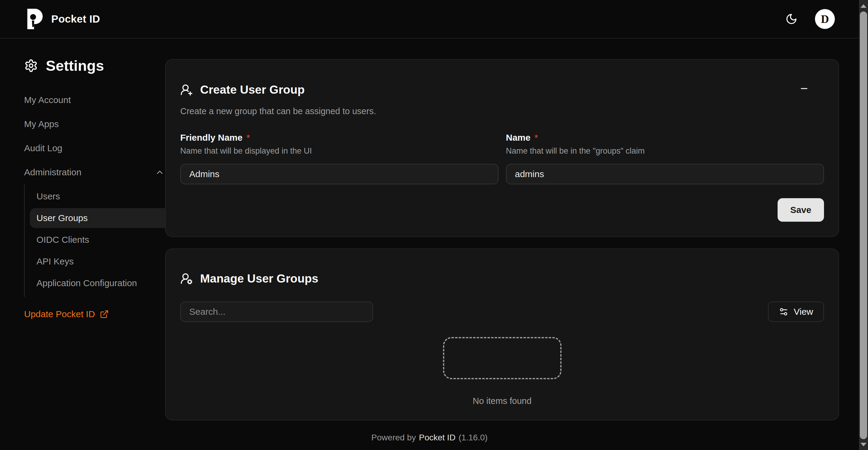 This screenshot has width=868, height=450. Describe the element at coordinates (97, 240) in the screenshot. I see `sidebar-item-oidc-clients: OIDC Clients` at that location.